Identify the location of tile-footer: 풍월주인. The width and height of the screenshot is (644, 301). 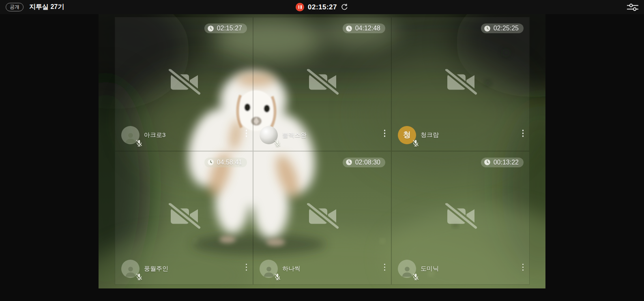
(145, 269).